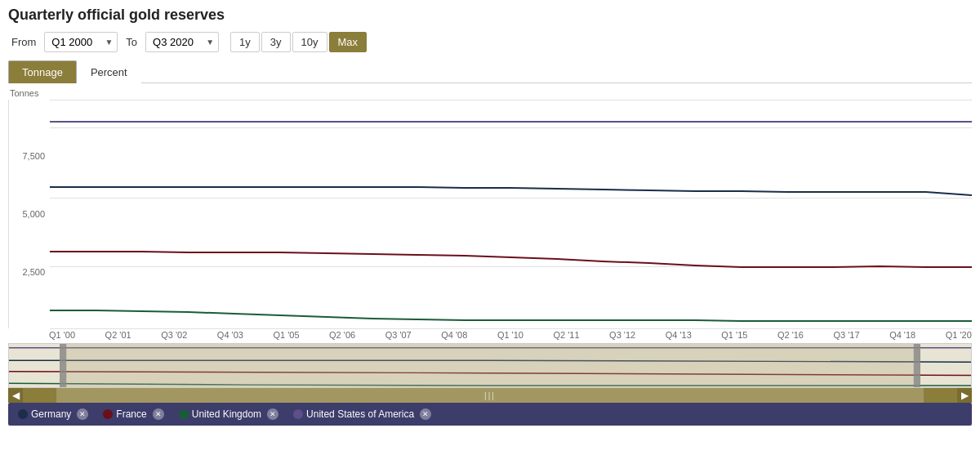 The width and height of the screenshot is (980, 455). What do you see at coordinates (964, 395) in the screenshot?
I see `scroll-right-button: ▶` at bounding box center [964, 395].